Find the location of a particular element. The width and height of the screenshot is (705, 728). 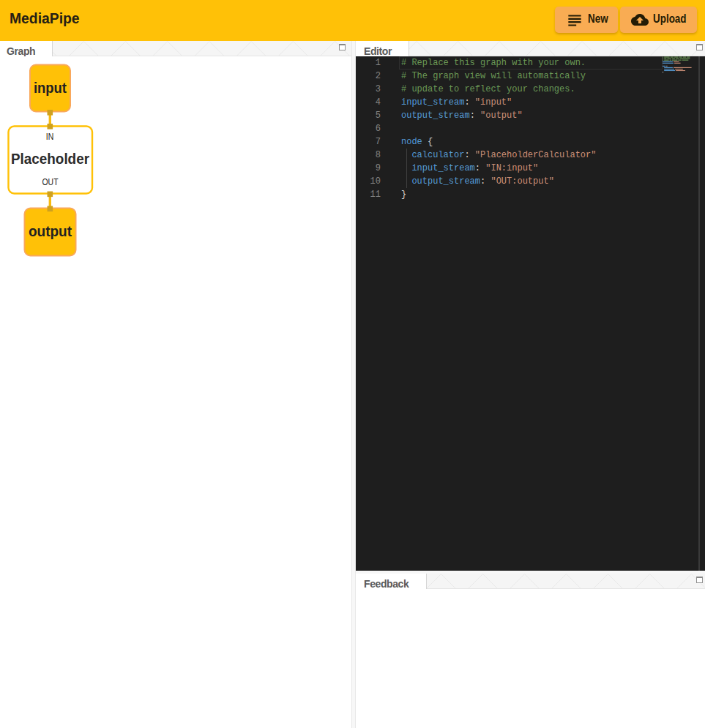

svg-text: IN is located at coordinates (50, 136).